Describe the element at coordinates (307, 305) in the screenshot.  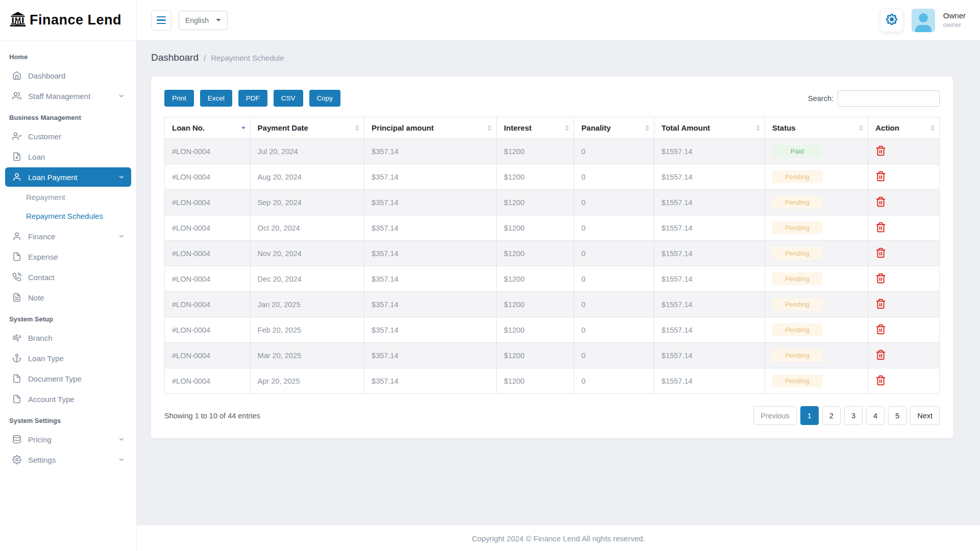
I see `cell-payment-date: Jan 20, 2025` at that location.